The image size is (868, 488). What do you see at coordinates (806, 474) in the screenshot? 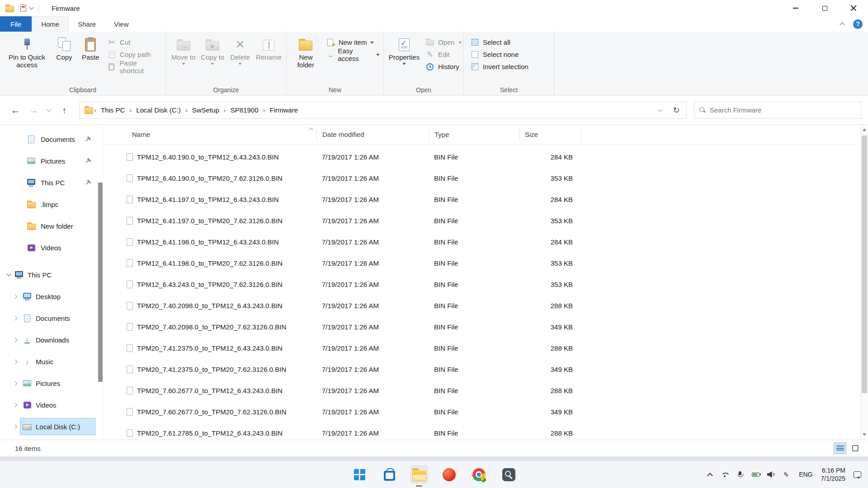
I see `language-button: ENG` at bounding box center [806, 474].